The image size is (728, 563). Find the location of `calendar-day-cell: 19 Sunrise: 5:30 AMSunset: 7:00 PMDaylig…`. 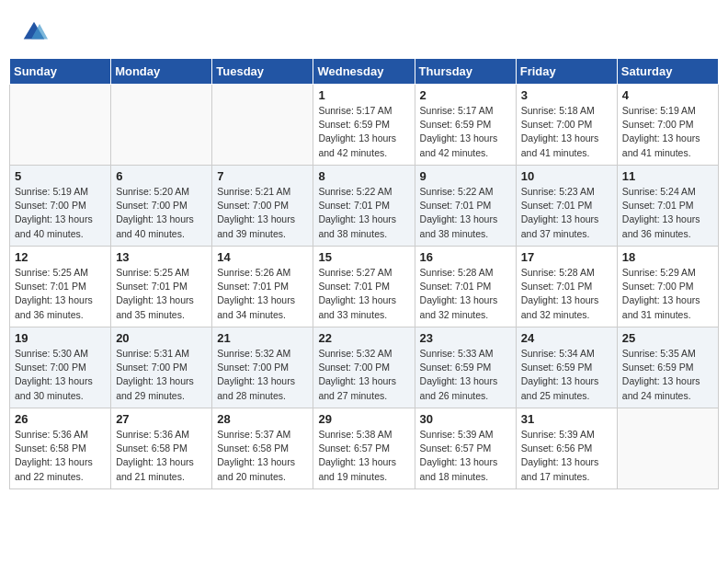

calendar-day-cell: 19 Sunrise: 5:30 AMSunset: 7:00 PMDaylig… is located at coordinates (61, 368).